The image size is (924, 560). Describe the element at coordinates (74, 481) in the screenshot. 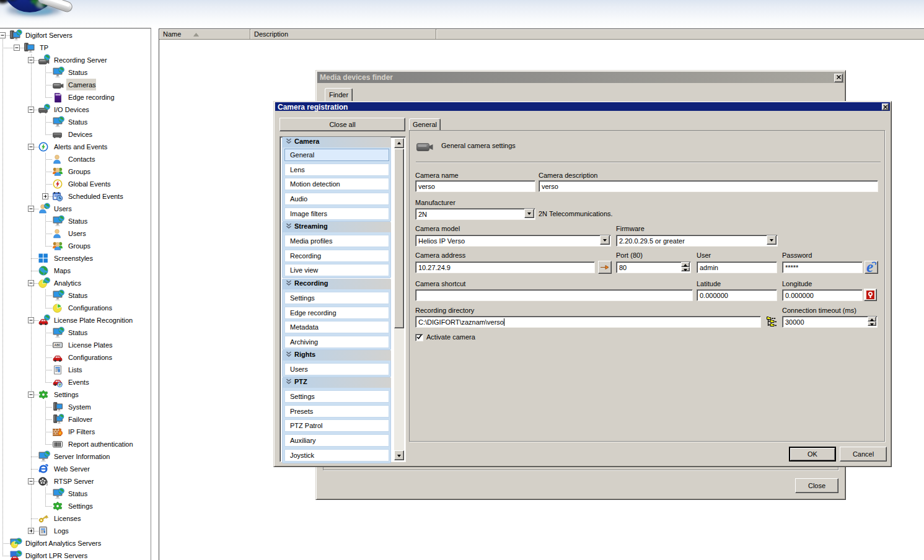

I see `svg-text: RTSP Server` at that location.